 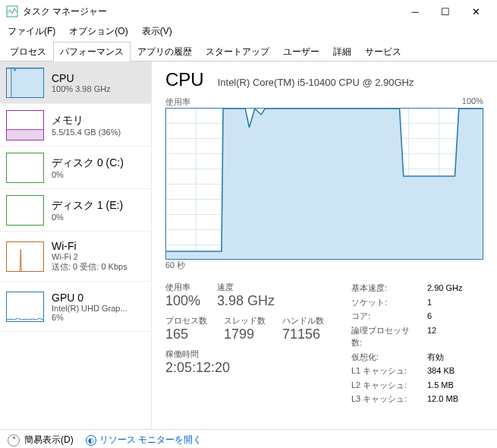 What do you see at coordinates (441, 371) in the screenshot?
I see `l1-value: 384 KB` at bounding box center [441, 371].